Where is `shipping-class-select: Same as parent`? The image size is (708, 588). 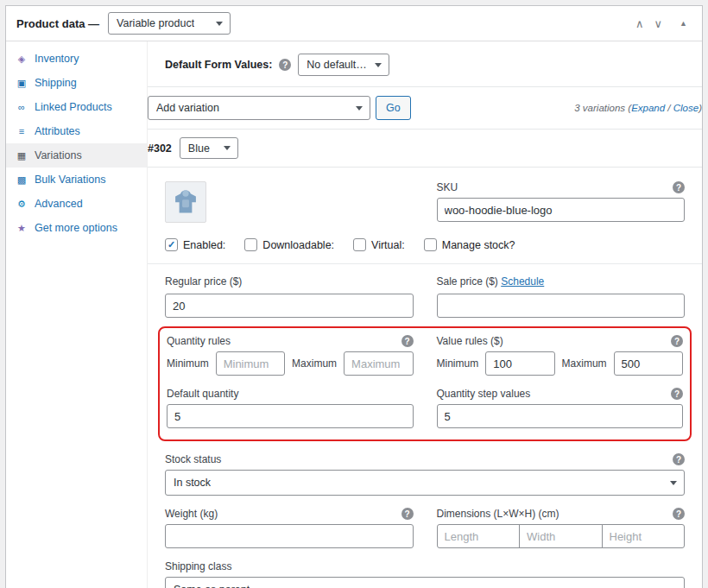 shipping-class-select: Same as parent is located at coordinates (425, 582).